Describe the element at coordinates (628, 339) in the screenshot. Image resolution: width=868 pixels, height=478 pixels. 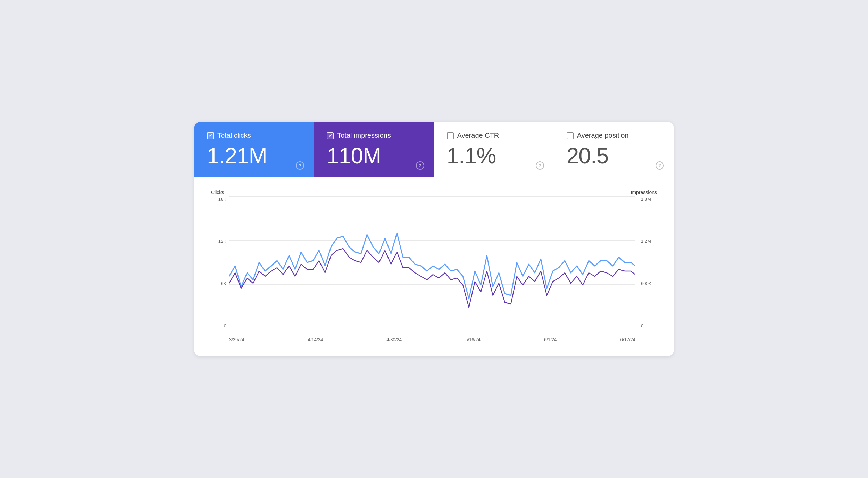
I see `x-label-6: 6/17/24` at that location.